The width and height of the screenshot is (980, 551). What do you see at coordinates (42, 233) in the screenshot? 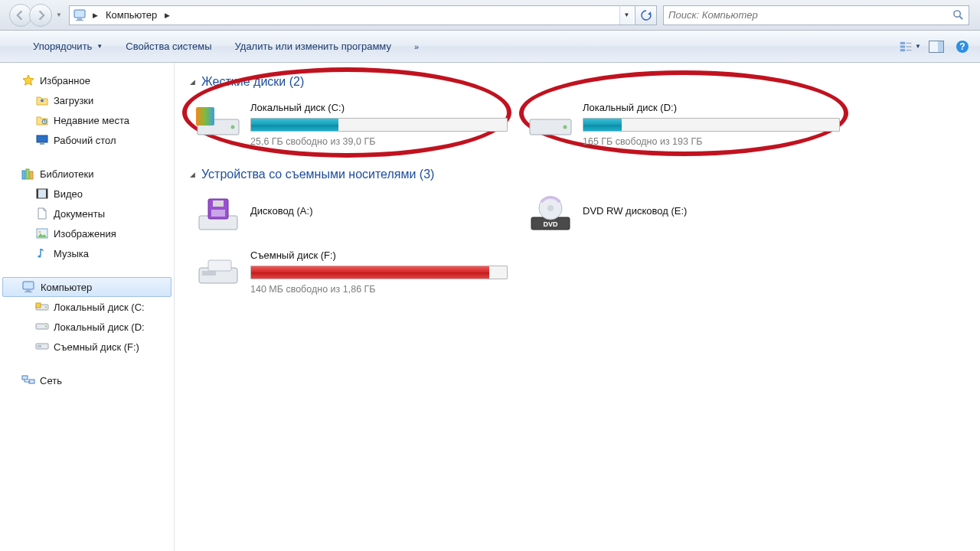
I see `pictures-icon` at bounding box center [42, 233].